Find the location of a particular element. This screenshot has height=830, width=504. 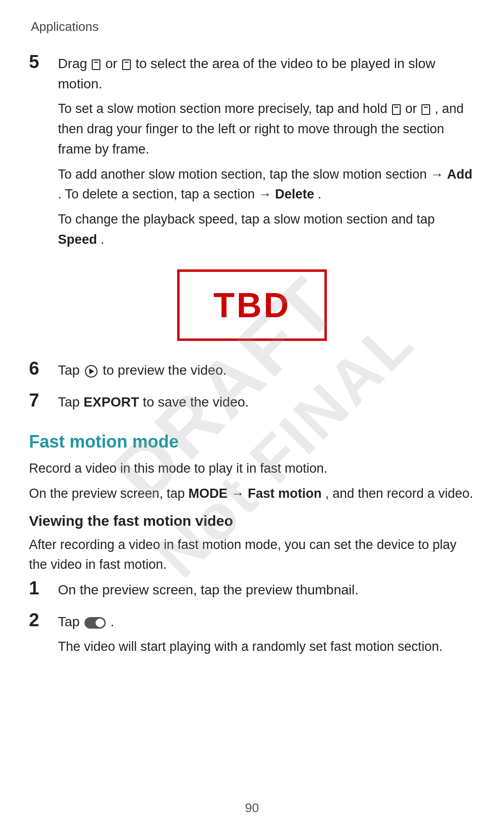

step-7-text2: to save the video. is located at coordinates (196, 402).